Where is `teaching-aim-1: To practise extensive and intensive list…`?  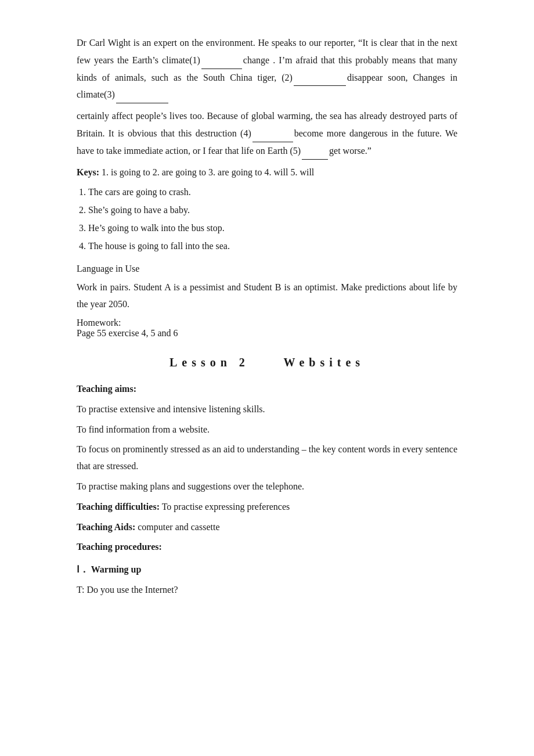 teaching-aim-1: To practise extensive and intensive list… is located at coordinates (267, 410).